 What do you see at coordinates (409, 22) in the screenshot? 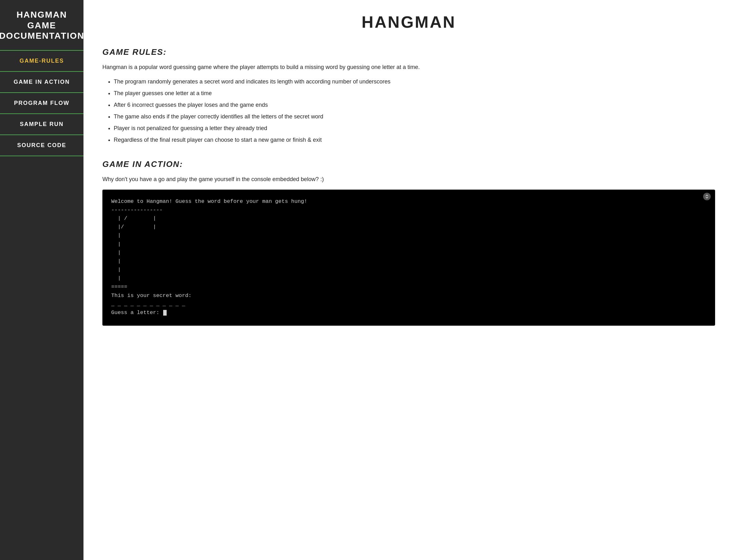
I see `page-title: HANGMAN` at bounding box center [409, 22].